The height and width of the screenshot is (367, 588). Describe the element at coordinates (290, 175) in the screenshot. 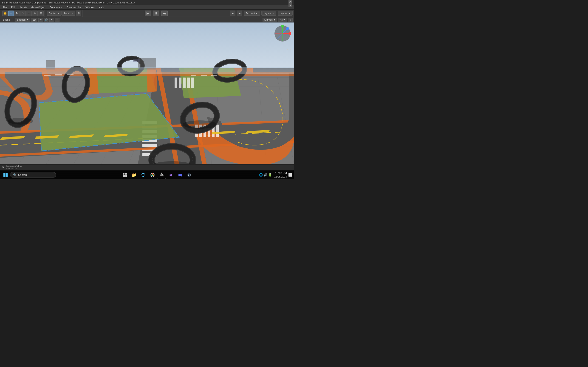

I see `show-desktop-button: ⬜` at that location.